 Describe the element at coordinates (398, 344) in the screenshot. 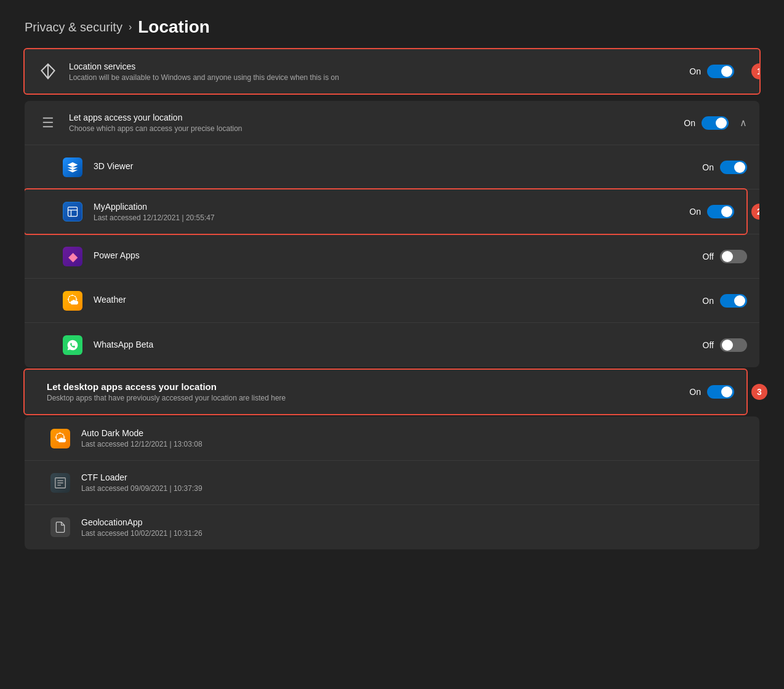

I see `whatsapp-title: WhatsApp Beta` at that location.